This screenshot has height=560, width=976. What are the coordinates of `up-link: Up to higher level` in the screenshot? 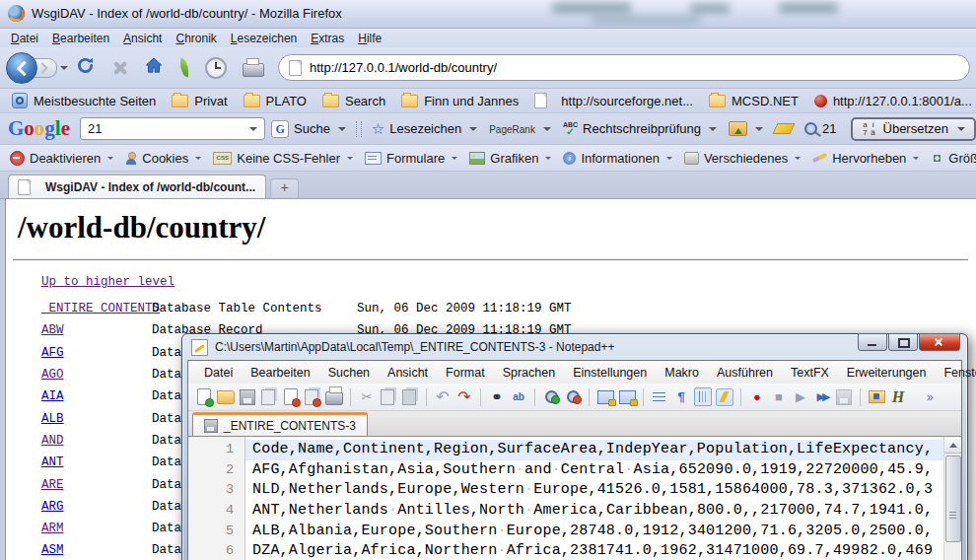 It's located at (108, 282).